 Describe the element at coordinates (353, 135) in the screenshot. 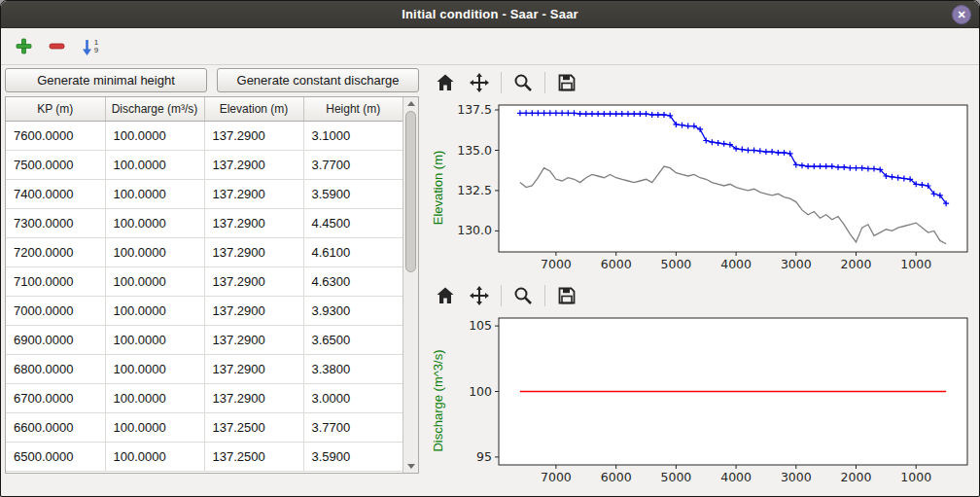

I see `table-cell: 3.1000` at that location.